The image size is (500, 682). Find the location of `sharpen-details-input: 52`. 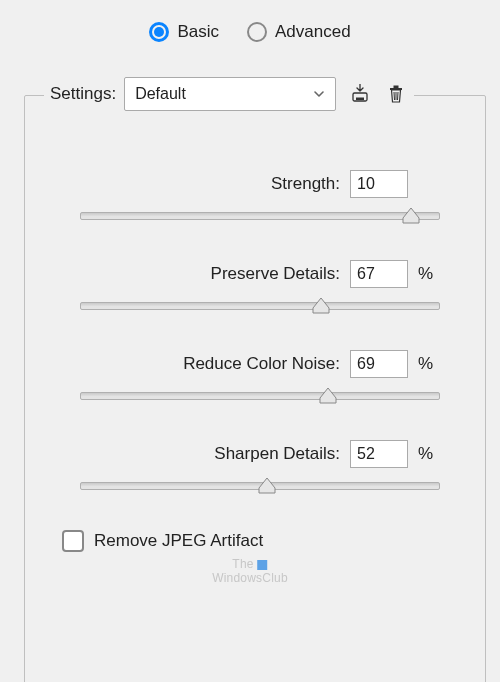

sharpen-details-input: 52 is located at coordinates (379, 454).